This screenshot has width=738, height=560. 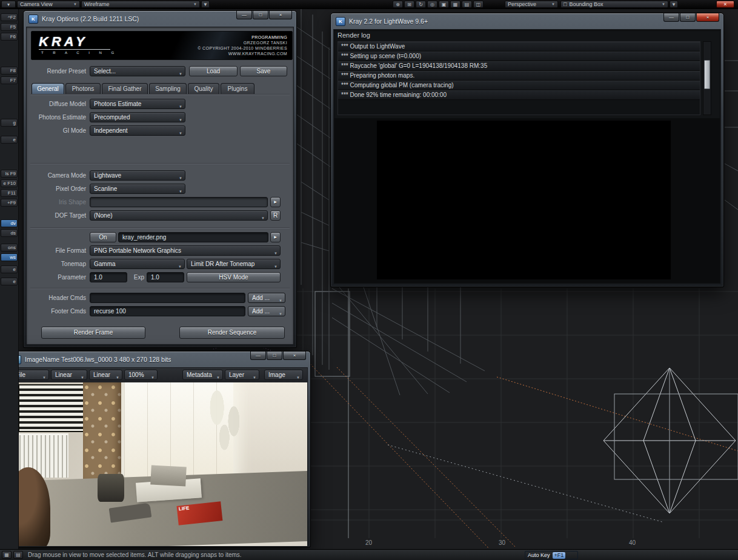 What do you see at coordinates (519, 95) in the screenshot?
I see `log-row: *** Done 92% time remaining: 00:00:00` at bounding box center [519, 95].